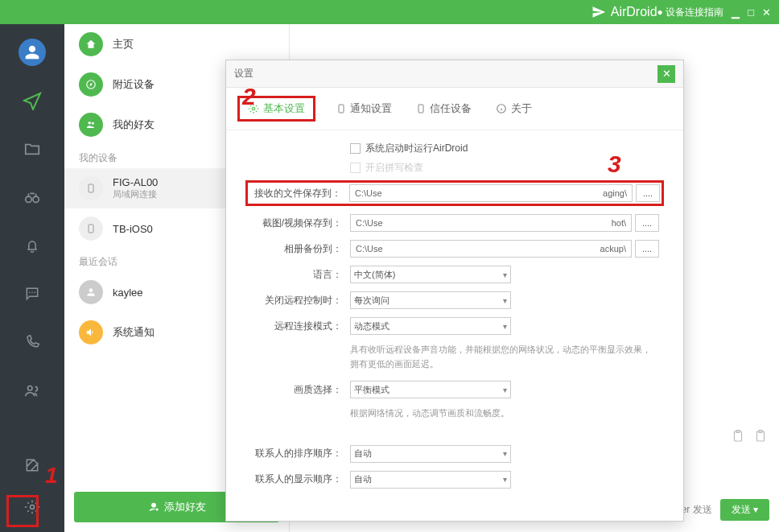 This screenshot has width=779, height=532. Describe the element at coordinates (32, 52) in the screenshot. I see `avatar-icon` at that location.